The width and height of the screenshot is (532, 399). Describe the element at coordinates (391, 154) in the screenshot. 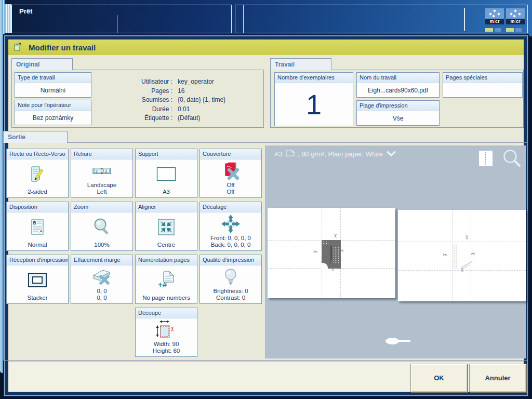

I see `chevron-down-icon` at that location.